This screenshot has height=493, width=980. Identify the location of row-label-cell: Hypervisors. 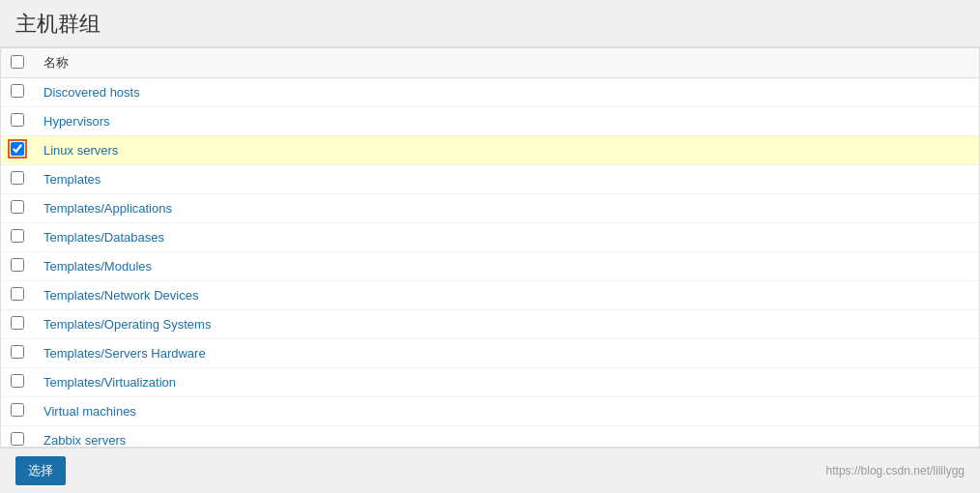
(506, 122).